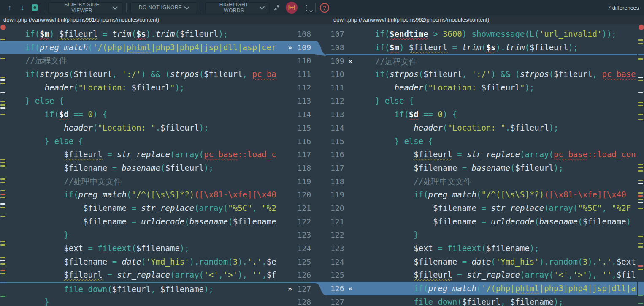 Image resolution: width=644 pixels, height=306 pixels. What do you see at coordinates (482, 115) in the screenshot?
I see `code-line-r-113: 113 if($d == 0) {` at bounding box center [482, 115].